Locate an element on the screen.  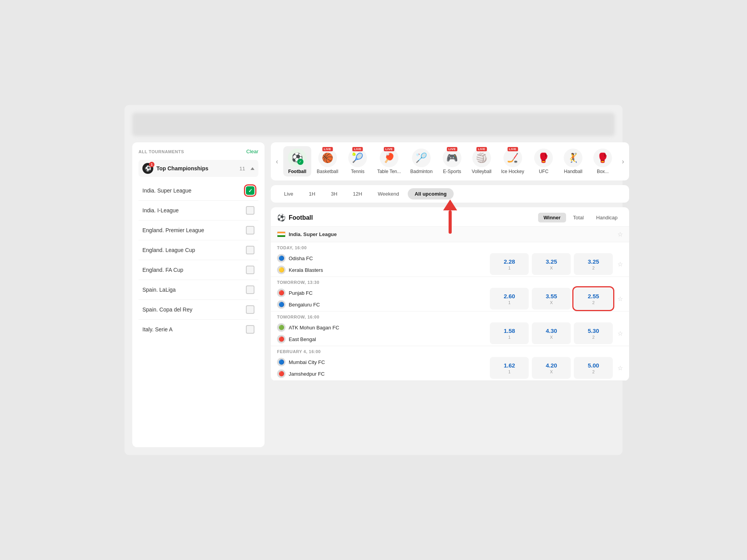
odds-btn-x: 4.30X is located at coordinates (551, 333).